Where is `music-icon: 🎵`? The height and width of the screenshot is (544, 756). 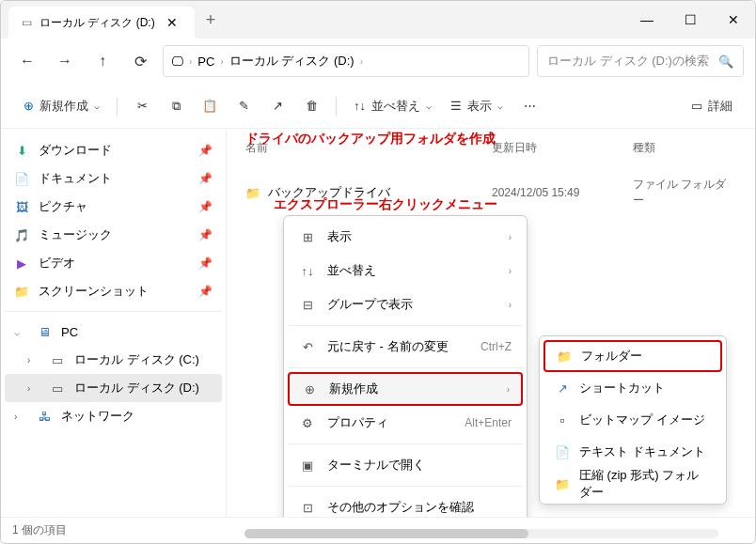
music-icon: 🎵 is located at coordinates (22, 235).